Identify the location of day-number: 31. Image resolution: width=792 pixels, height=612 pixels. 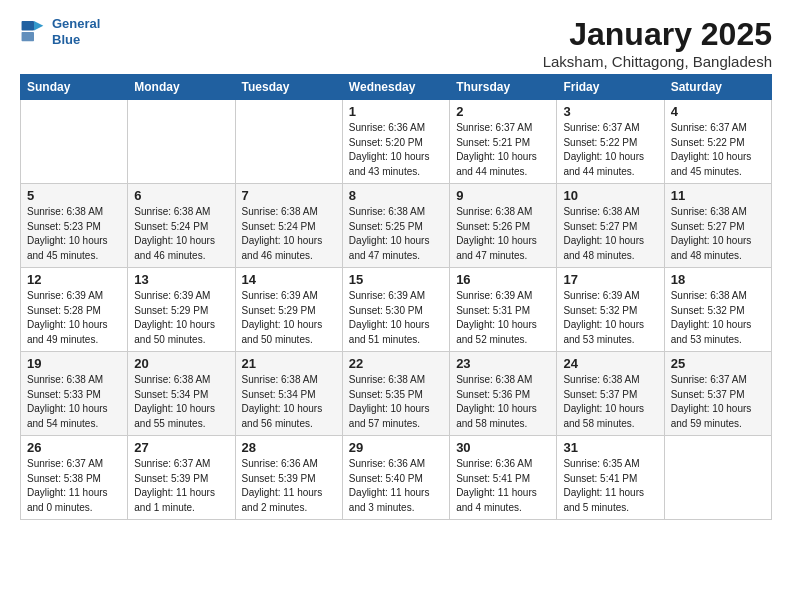
(610, 448).